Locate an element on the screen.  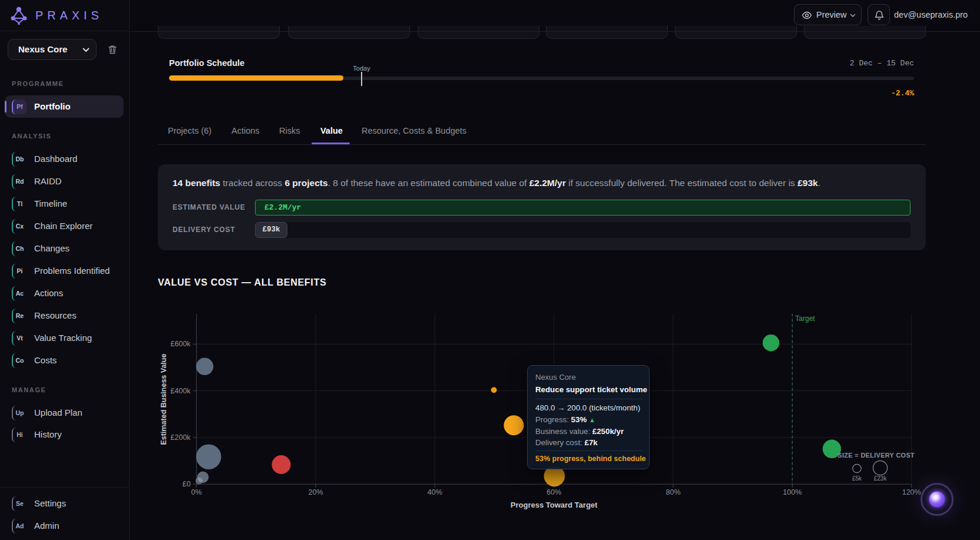
svg-text: Estimated Business Value is located at coordinates (164, 399).